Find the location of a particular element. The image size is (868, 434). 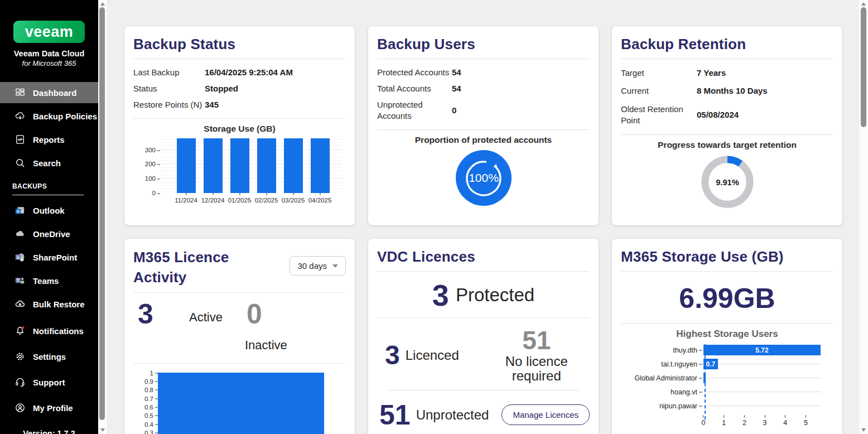

sidebar-item-support: Support is located at coordinates (49, 382).